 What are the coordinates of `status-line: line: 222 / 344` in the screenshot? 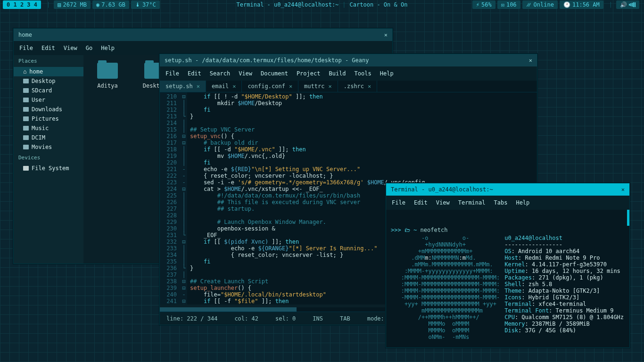 It's located at (192, 319).